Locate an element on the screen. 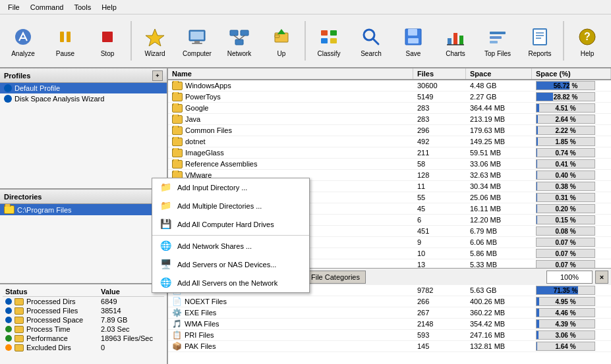 This screenshot has height=364, width=611. file-cell-pct: 56.72 % is located at coordinates (571, 86).